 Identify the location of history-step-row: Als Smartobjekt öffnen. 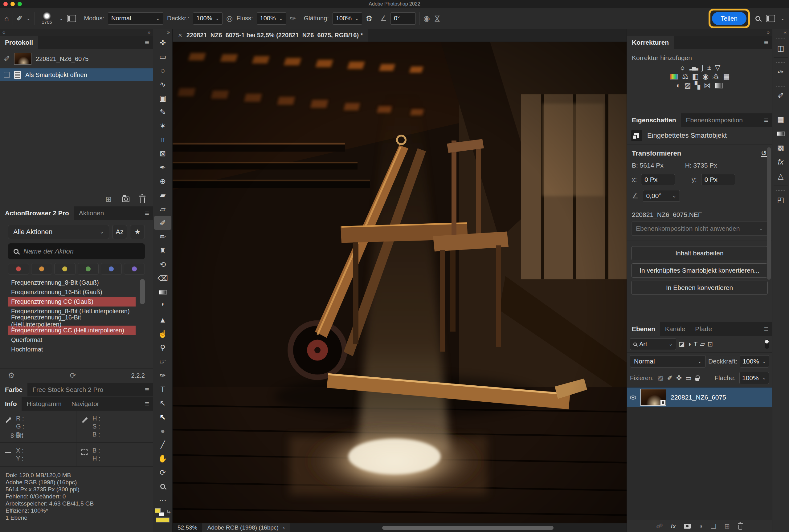
(76, 75).